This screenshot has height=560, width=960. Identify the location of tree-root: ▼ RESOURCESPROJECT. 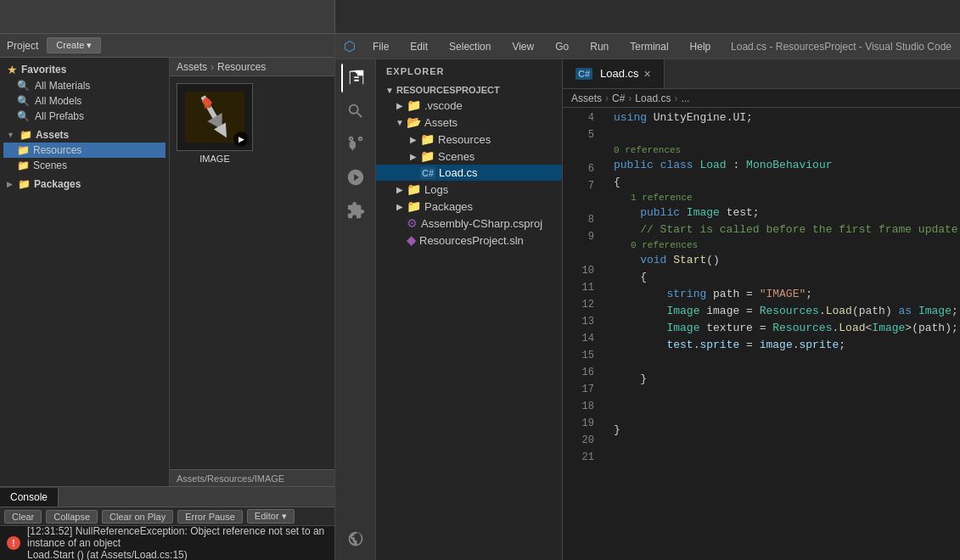
(469, 90).